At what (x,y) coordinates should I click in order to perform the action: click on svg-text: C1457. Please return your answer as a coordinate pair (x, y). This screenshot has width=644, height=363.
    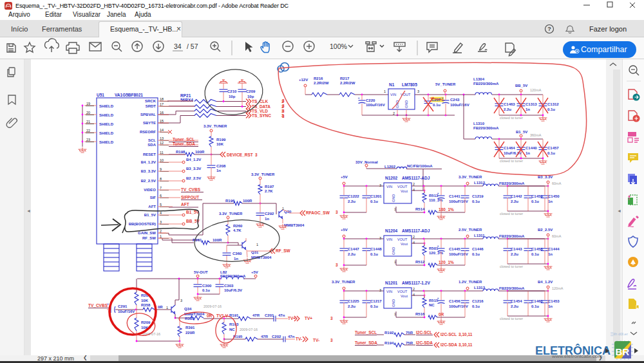
    Looking at the image, I should click on (553, 148).